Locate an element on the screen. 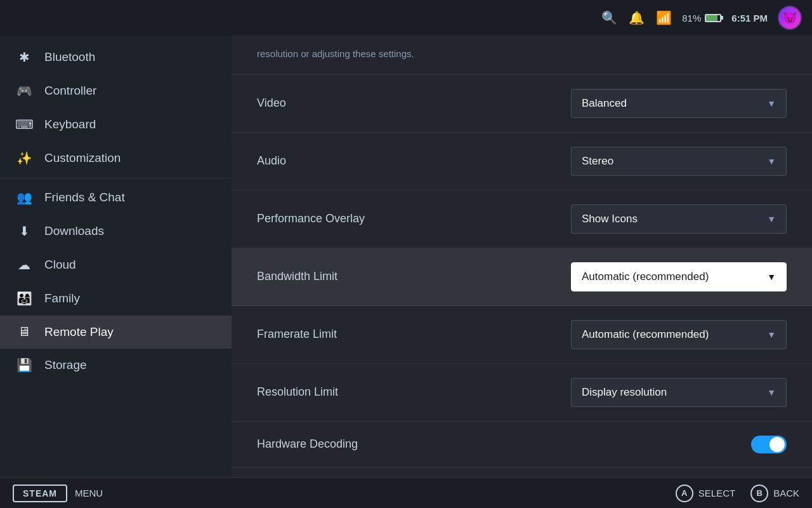  remoteplay-icon: 🖥 is located at coordinates (24, 331).